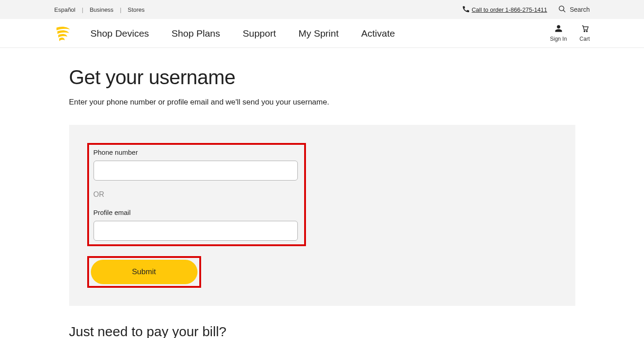 This screenshot has width=644, height=338. I want to click on phone-label: Phone number, so click(197, 152).